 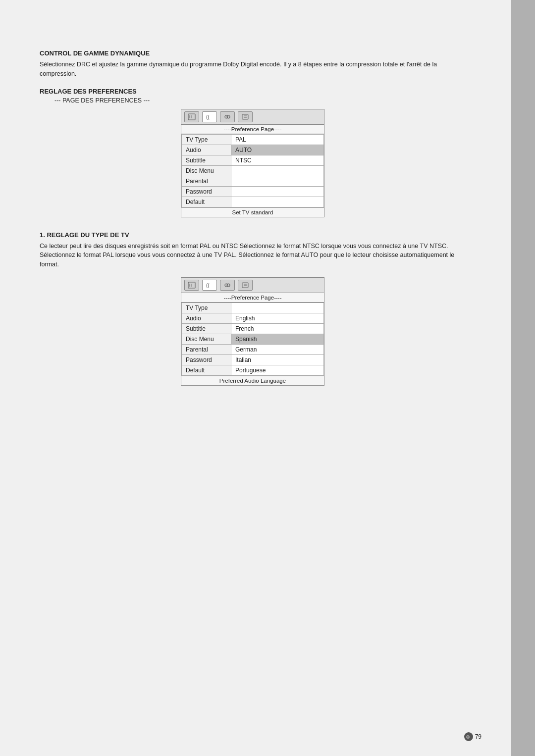 What do you see at coordinates (253, 140) in the screenshot?
I see `table-row: TV Type PAL` at bounding box center [253, 140].